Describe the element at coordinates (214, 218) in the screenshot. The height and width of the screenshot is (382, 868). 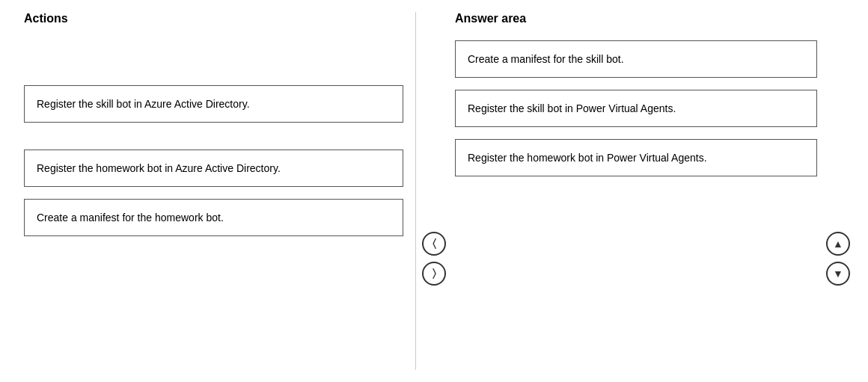
I see `action-item-3: Create a manifest for the homework bot.` at that location.